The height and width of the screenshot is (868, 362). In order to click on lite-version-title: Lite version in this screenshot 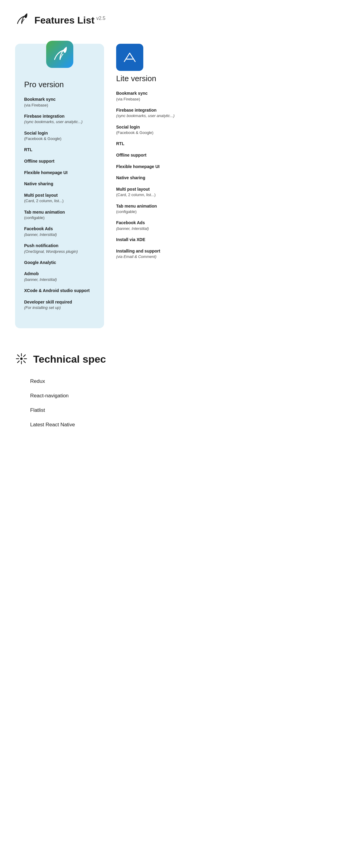, I will do `click(152, 79)`.